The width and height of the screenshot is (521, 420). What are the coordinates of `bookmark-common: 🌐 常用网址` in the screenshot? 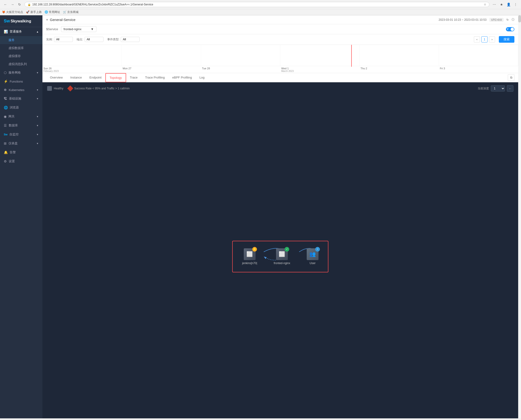 It's located at (52, 12).